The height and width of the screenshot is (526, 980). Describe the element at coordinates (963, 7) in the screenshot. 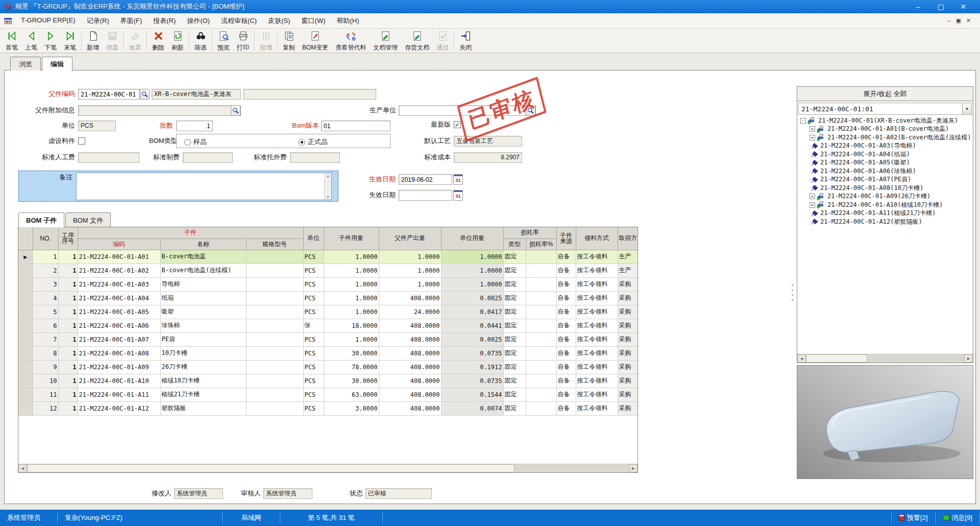

I see `close-button: ✕` at that location.